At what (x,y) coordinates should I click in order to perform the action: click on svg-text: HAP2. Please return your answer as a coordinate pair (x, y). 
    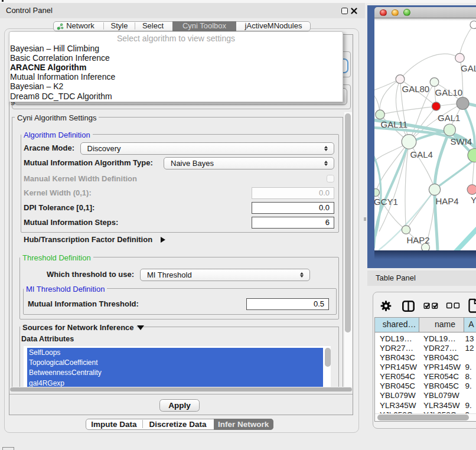
    Looking at the image, I should click on (418, 240).